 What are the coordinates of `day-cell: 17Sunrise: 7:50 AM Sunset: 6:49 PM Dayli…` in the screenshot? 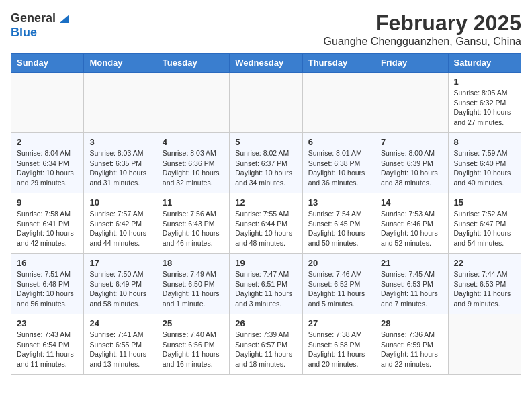 It's located at (120, 284).